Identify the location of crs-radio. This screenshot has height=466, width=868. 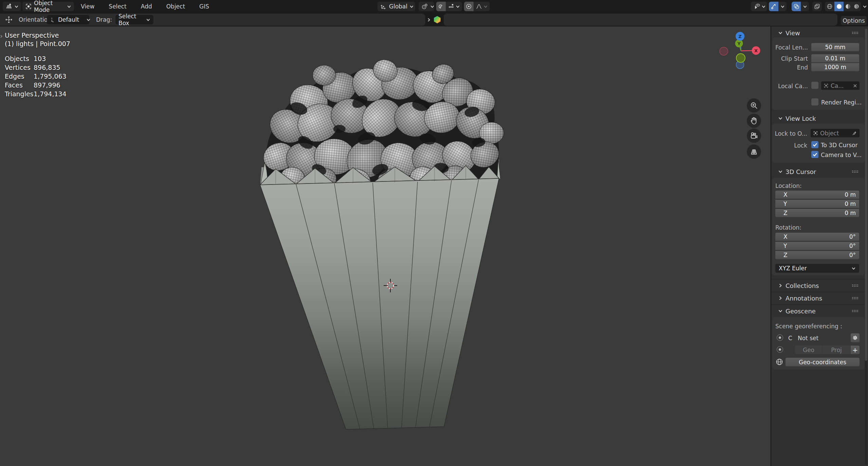
(780, 338).